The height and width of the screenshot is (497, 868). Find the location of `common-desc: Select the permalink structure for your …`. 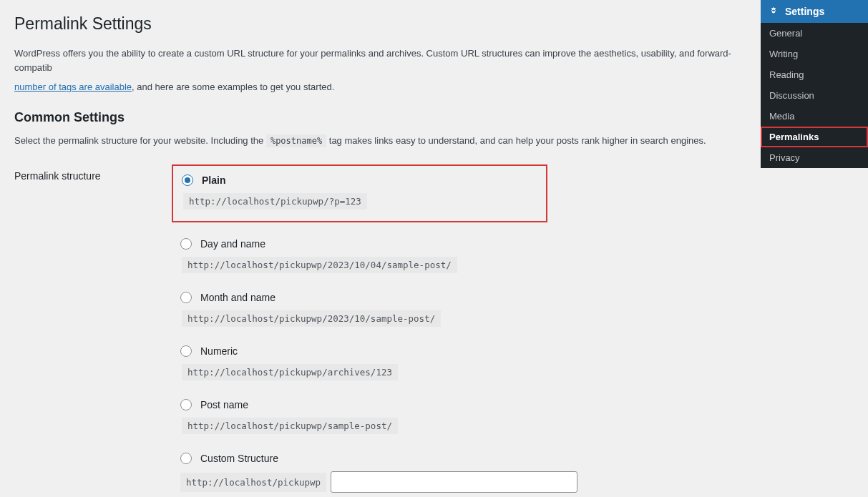

common-desc: Select the permalink structure for your … is located at coordinates (381, 141).